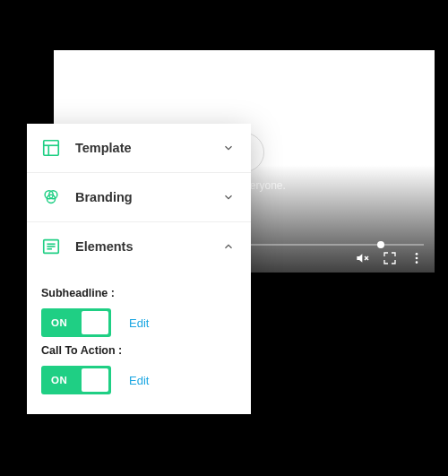 Image resolution: width=448 pixels, height=476 pixels. I want to click on cta-label: Call To Action :, so click(139, 351).